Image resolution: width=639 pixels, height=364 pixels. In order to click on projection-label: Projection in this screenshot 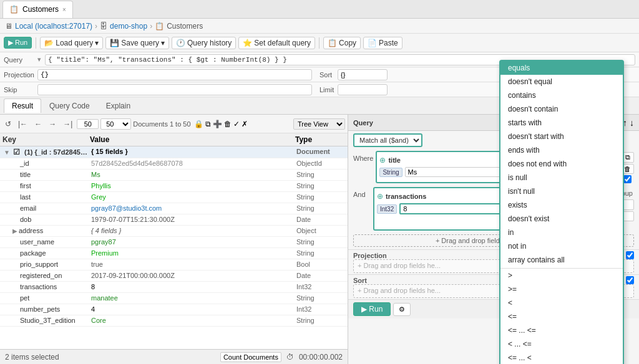, I will do `click(19, 75)`.